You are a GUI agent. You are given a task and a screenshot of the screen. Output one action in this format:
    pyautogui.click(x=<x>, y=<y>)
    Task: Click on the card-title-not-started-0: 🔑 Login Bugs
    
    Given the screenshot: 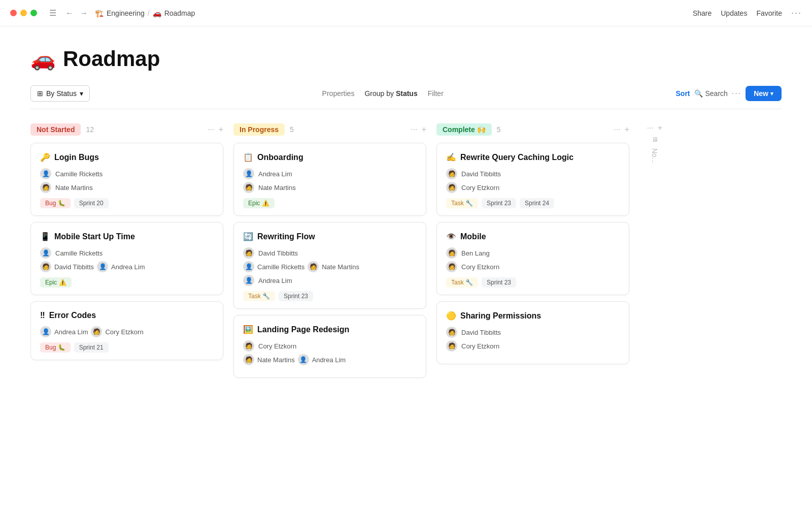 What is the action you would take?
    pyautogui.click(x=127, y=157)
    